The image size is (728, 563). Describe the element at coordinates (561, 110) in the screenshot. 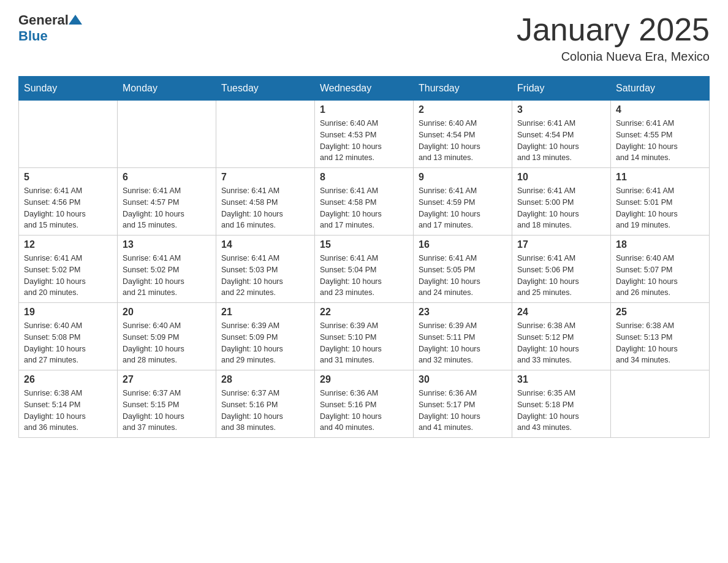

I see `day-number: 3` at that location.